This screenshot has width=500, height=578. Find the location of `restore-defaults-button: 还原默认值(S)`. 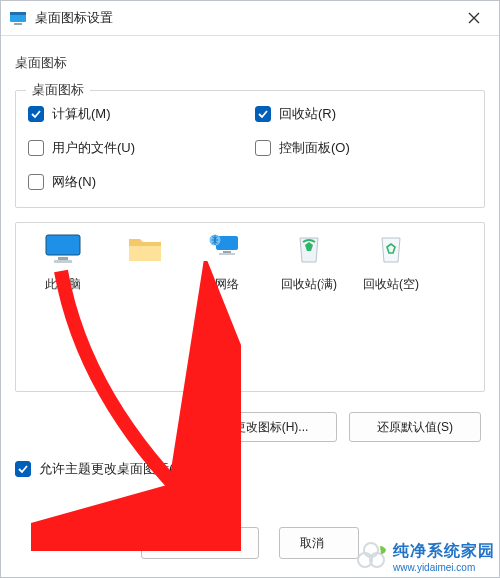

restore-defaults-button: 还原默认值(S) is located at coordinates (415, 427).